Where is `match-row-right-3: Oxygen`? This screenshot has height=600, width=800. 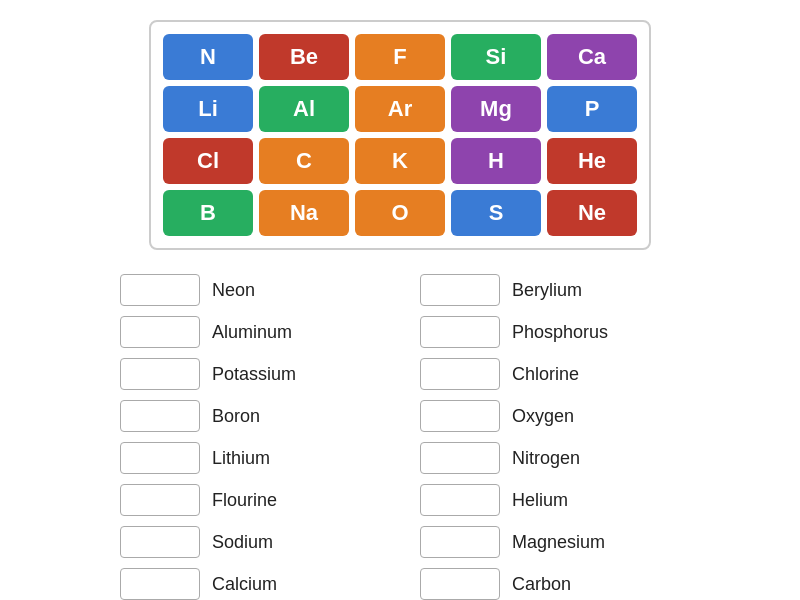
match-row-right-3: Oxygen is located at coordinates (550, 416).